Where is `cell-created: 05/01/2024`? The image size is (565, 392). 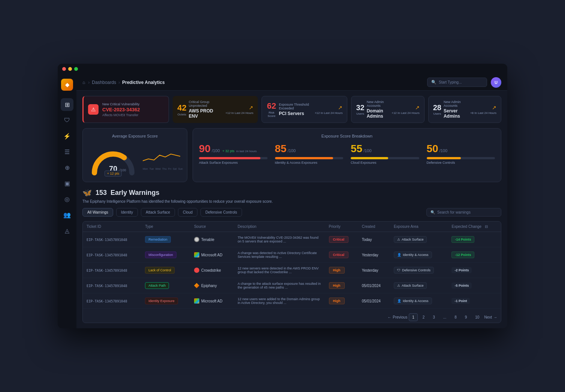
cell-created: 05/01/2024 is located at coordinates (374, 301).